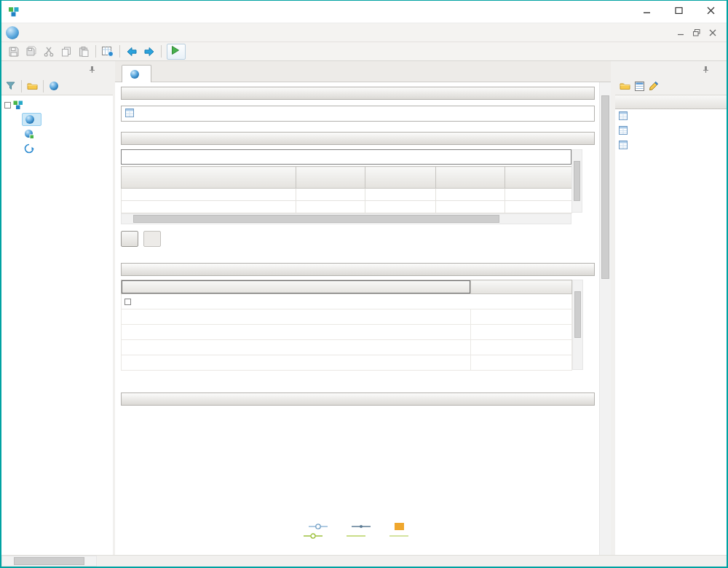 The height and width of the screenshot is (568, 728). I want to click on light-green-line-swatch, so click(399, 536).